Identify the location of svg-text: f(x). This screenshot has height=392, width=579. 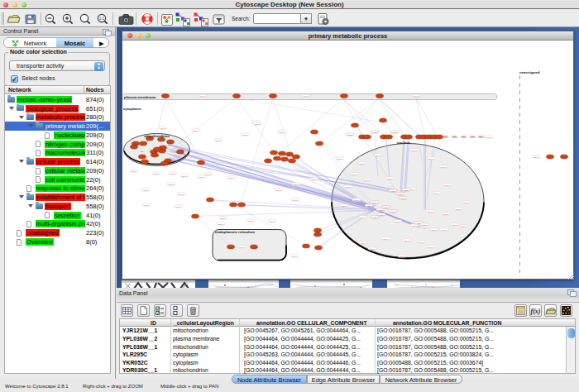
(536, 311).